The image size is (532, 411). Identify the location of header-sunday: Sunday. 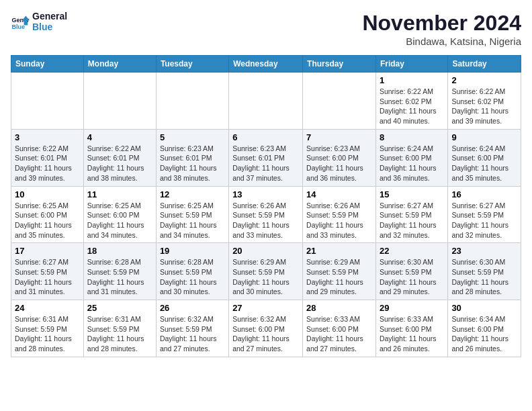
(48, 64).